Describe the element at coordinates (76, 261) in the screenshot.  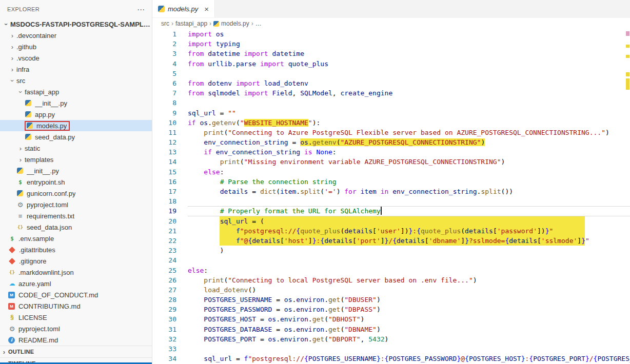
I see `tree-item-gitignore: .gitignore` at that location.